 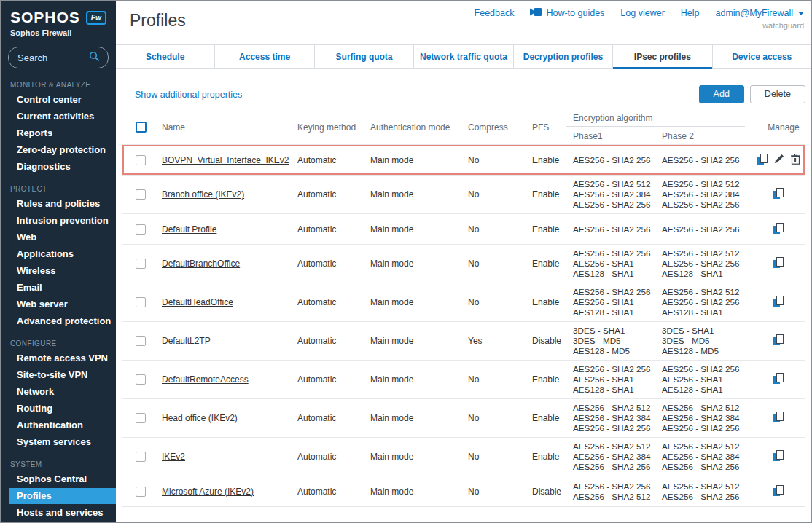 I want to click on topbar-link-how-to-guides: How-to guides, so click(x=567, y=13).